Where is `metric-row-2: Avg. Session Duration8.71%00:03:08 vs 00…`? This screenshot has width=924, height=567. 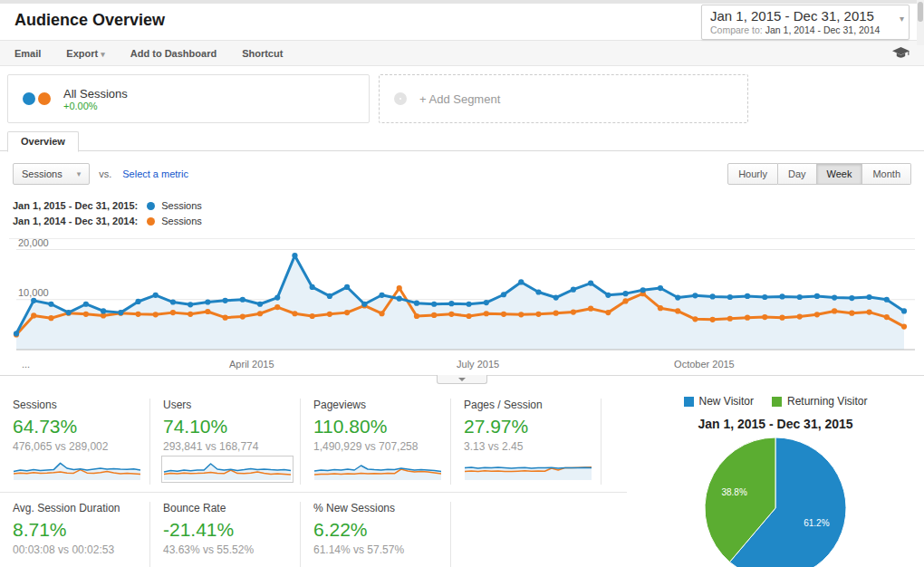 metric-row-2: Avg. Session Duration8.71%00:03:08 vs 00… is located at coordinates (313, 530).